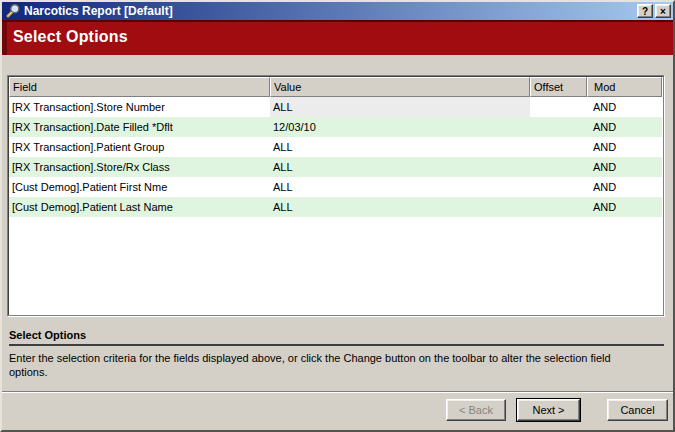 The height and width of the screenshot is (432, 675). Describe the element at coordinates (48, 335) in the screenshot. I see `section-heading: Select Options` at that location.